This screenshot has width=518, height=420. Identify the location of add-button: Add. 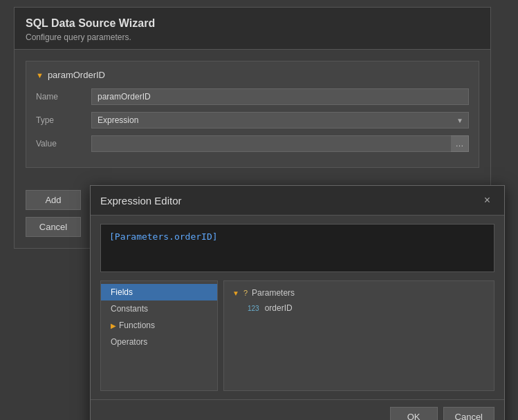
(53, 200).